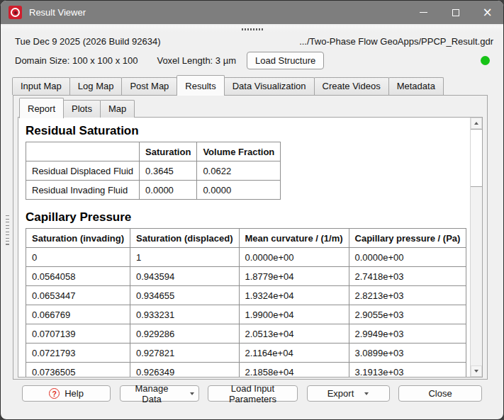 Image resolution: width=504 pixels, height=420 pixels. I want to click on tab-input-map: Input Map, so click(41, 86).